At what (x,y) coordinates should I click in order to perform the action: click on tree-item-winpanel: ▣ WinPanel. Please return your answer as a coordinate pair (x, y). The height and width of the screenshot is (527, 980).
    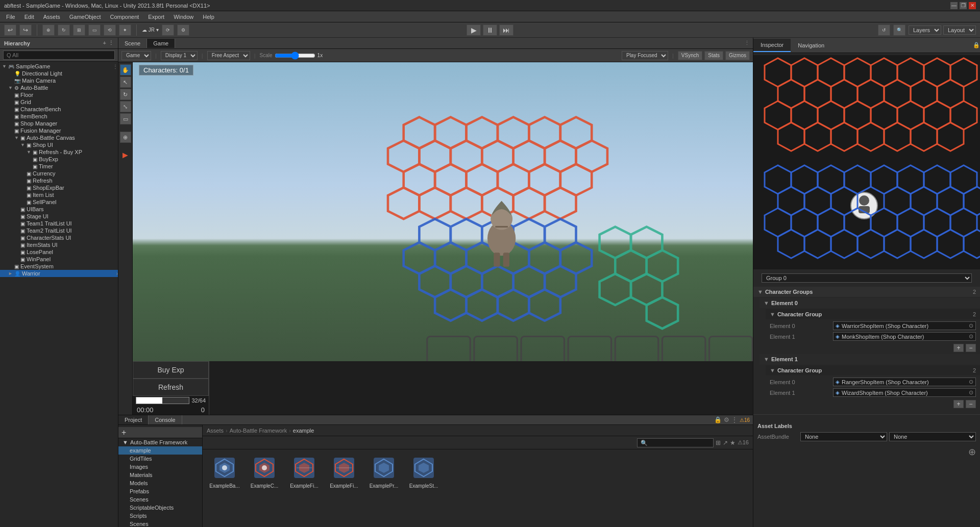
    Looking at the image, I should click on (59, 259).